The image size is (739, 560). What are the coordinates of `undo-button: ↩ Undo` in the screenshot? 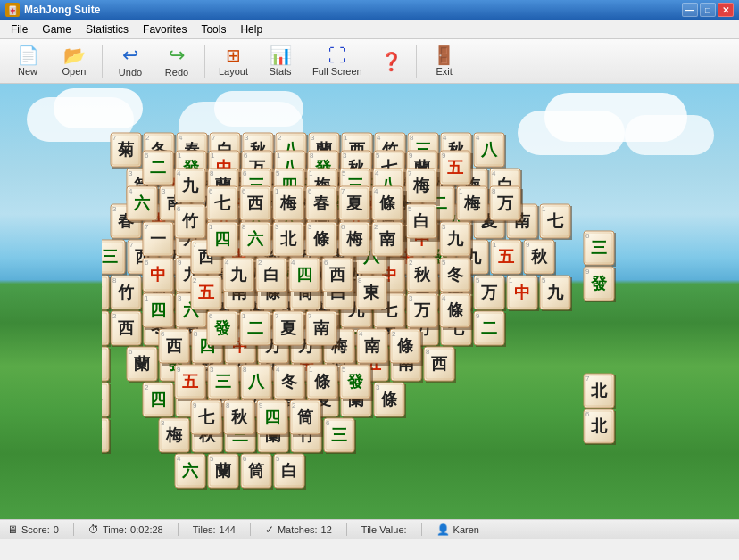 It's located at (130, 62).